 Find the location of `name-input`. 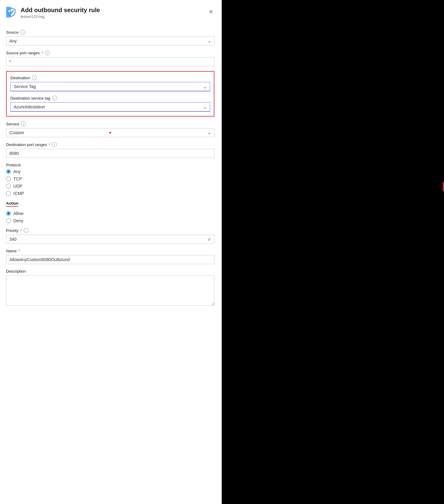

name-input is located at coordinates (110, 260).